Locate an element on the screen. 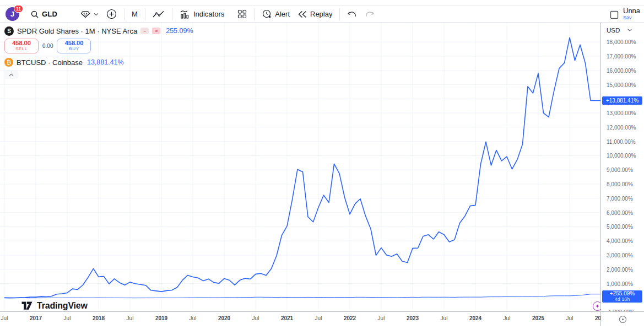  interval-label: M is located at coordinates (134, 14).